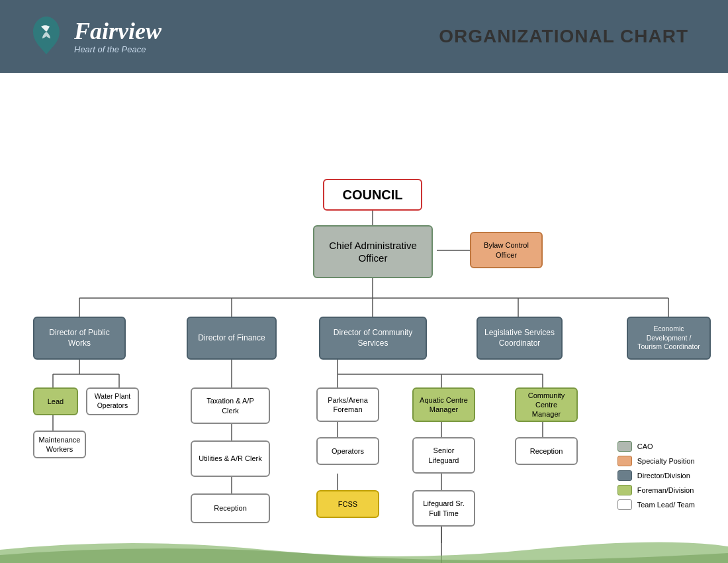 Image resolution: width=728 pixels, height=563 pixels. I want to click on reception-finance-node: Reception, so click(230, 509).